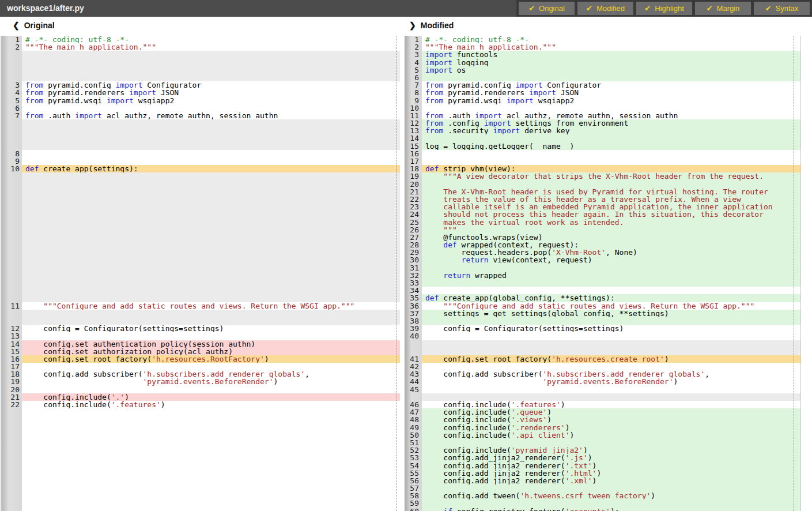  Describe the element at coordinates (11, 336) in the screenshot. I see `line-number: 13` at that location.